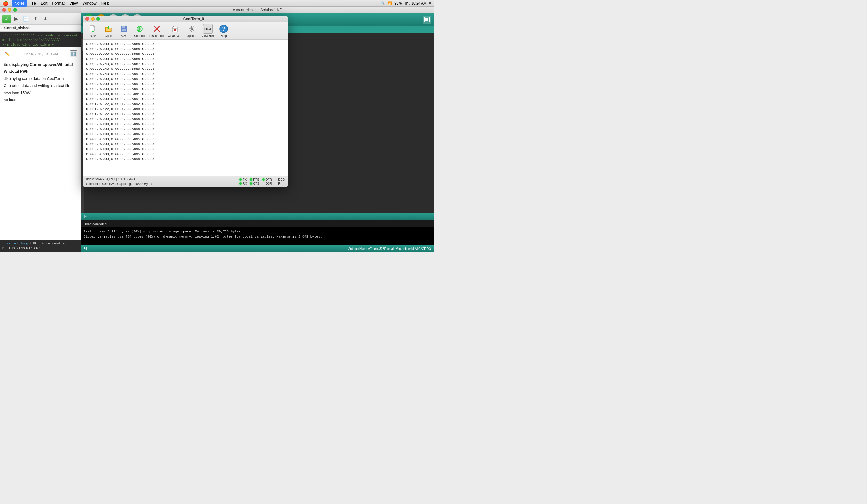  What do you see at coordinates (106, 3) in the screenshot?
I see `menu-help: Help` at bounding box center [106, 3].